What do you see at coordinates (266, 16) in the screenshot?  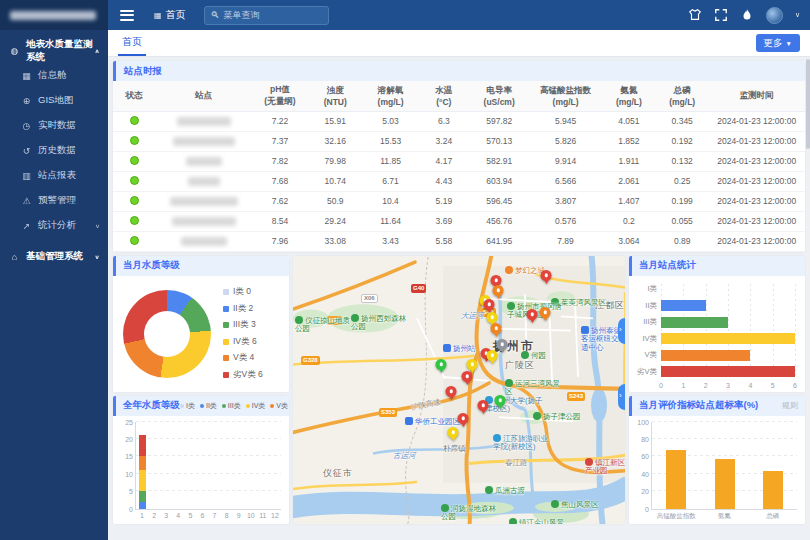 I see `menu-search-input: 🔍︎ 菜单查询` at bounding box center [266, 16].